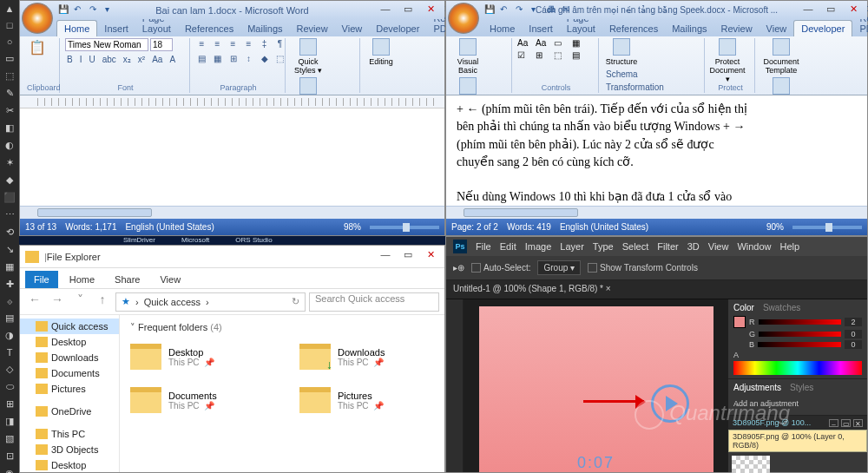 This screenshot has width=868, height=473. Describe the element at coordinates (102, 302) in the screenshot. I see `up-button: ↑` at that location.